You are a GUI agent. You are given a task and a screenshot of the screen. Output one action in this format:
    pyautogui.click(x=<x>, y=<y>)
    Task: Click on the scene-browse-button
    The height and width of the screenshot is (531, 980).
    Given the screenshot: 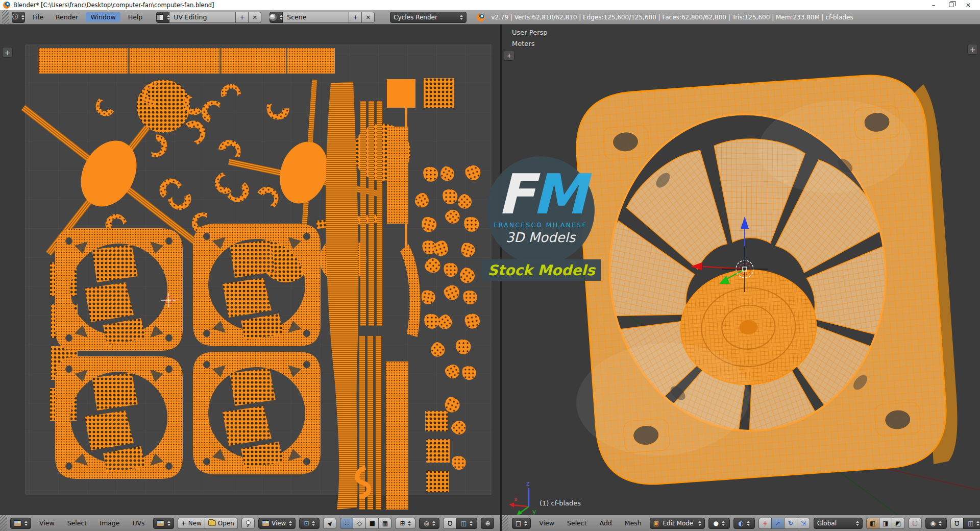 What is the action you would take?
    pyautogui.click(x=276, y=17)
    